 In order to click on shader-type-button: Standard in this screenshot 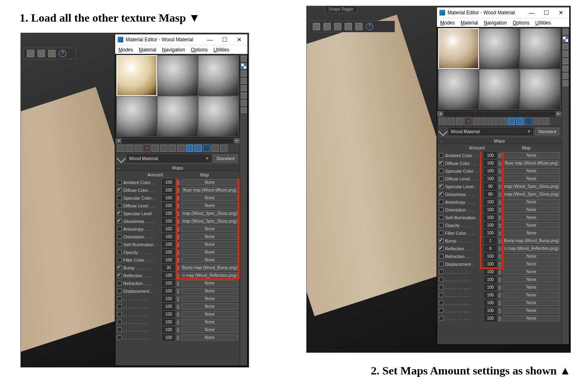, I will do `click(225, 158)`.